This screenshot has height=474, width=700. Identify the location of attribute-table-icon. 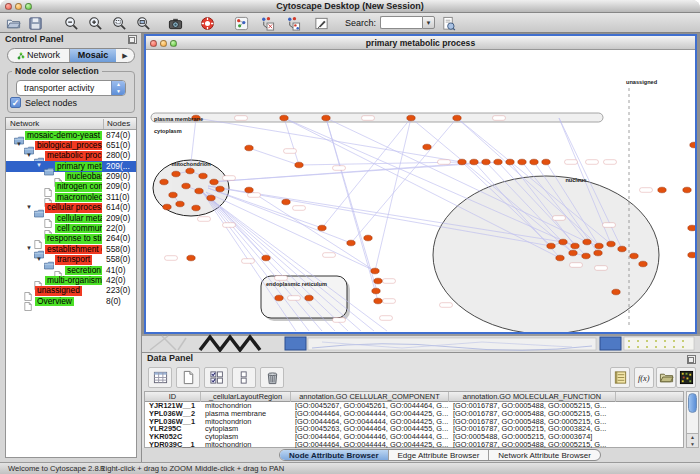
(160, 378).